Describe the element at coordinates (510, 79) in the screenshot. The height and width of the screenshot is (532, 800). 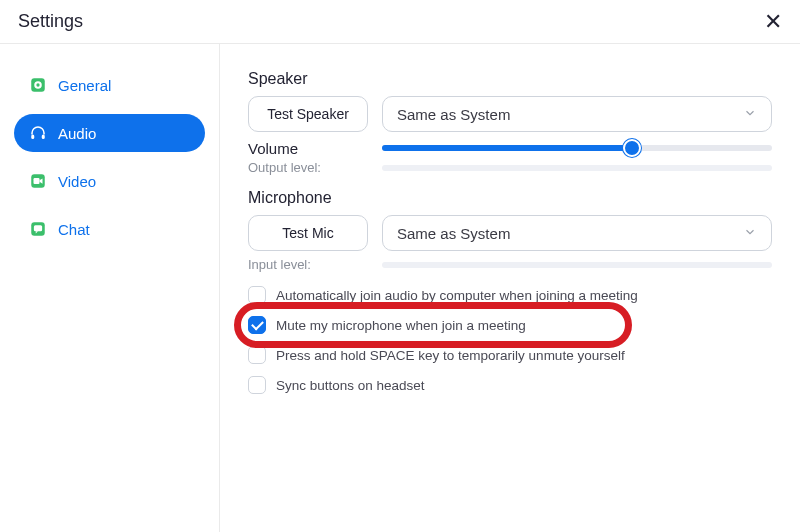
I see `speaker-heading: Speaker` at that location.